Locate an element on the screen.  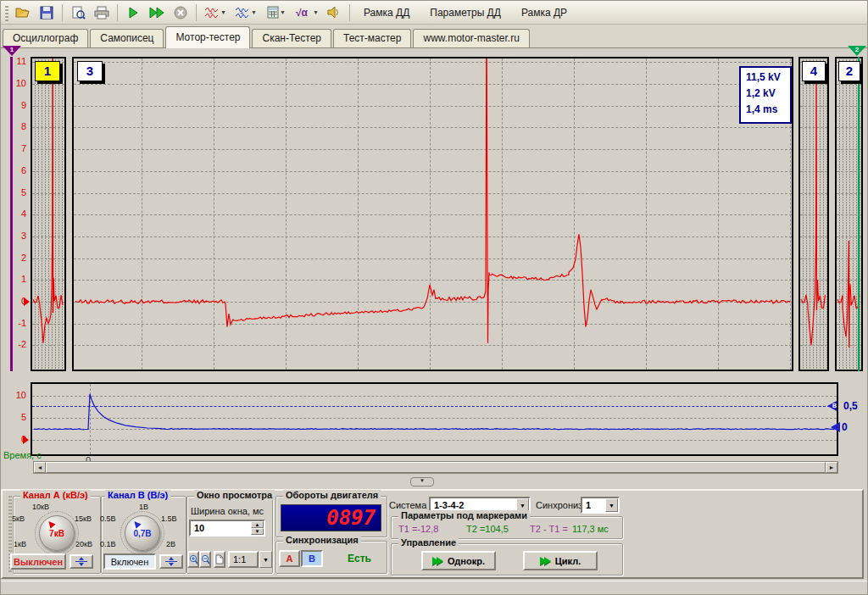
knob-a-tick-10: 10кВ is located at coordinates (41, 507).